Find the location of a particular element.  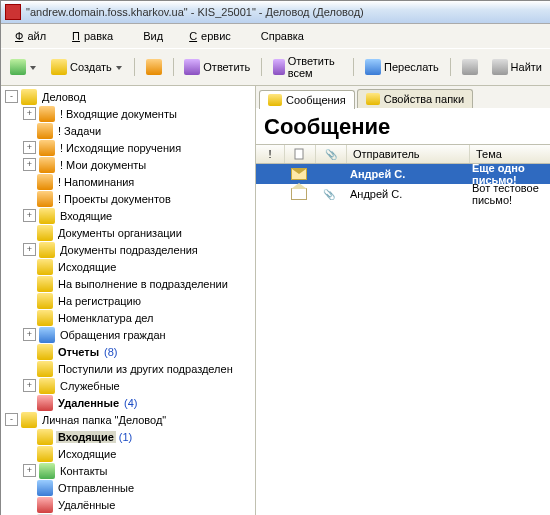

tree-label: ! Исходящие поручения is located at coordinates (120, 148).